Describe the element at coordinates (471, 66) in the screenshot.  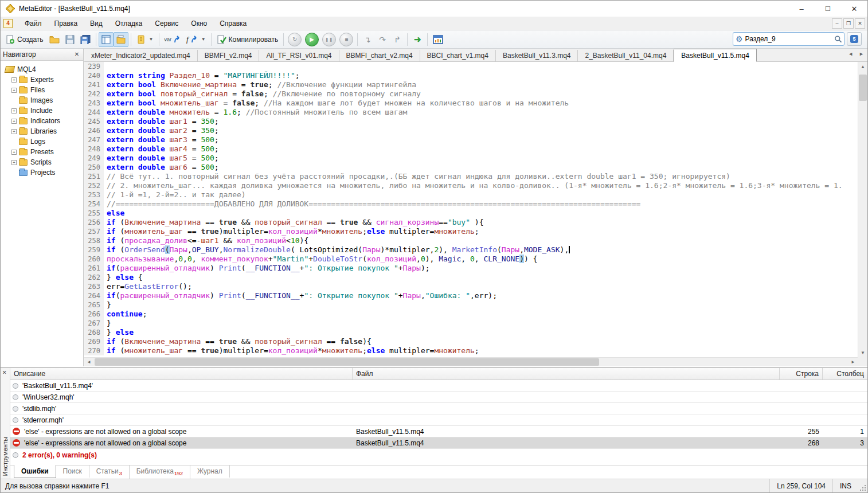
I see `code-line-239: 239` at that location.